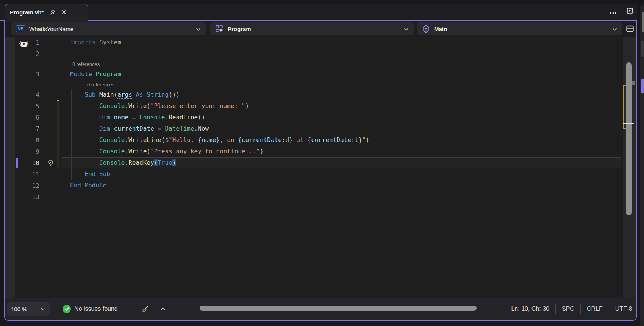 The width and height of the screenshot is (644, 326). What do you see at coordinates (95, 42) in the screenshot?
I see `code-text: Imports System` at bounding box center [95, 42].